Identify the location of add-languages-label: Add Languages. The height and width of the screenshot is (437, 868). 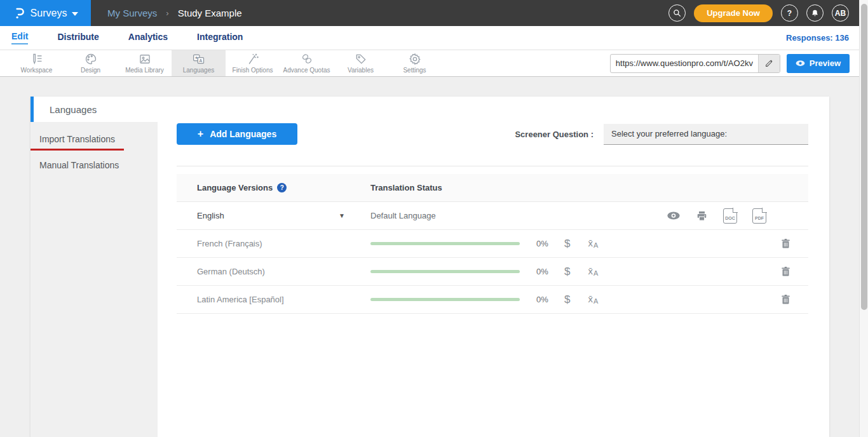
(243, 134).